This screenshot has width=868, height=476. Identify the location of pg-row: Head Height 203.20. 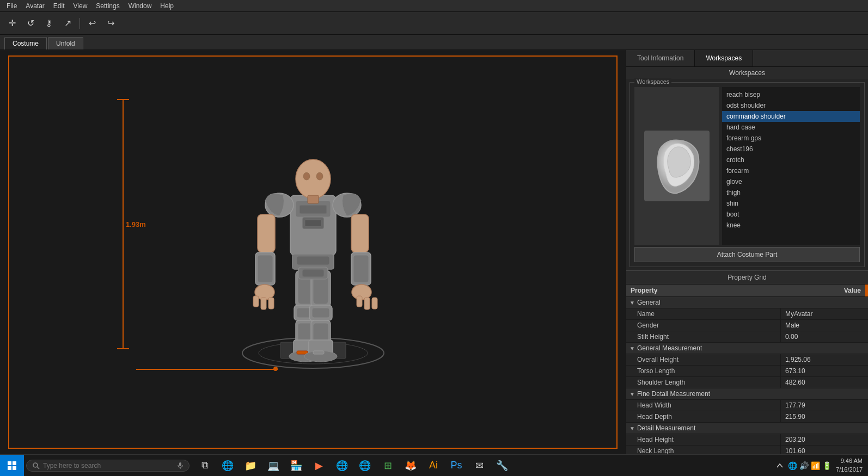
(747, 440).